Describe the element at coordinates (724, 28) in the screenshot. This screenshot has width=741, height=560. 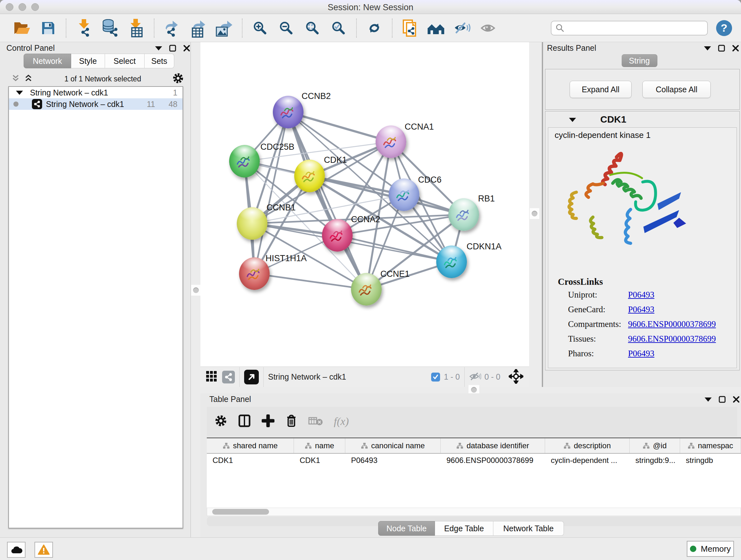
I see `help-button: ?` at that location.